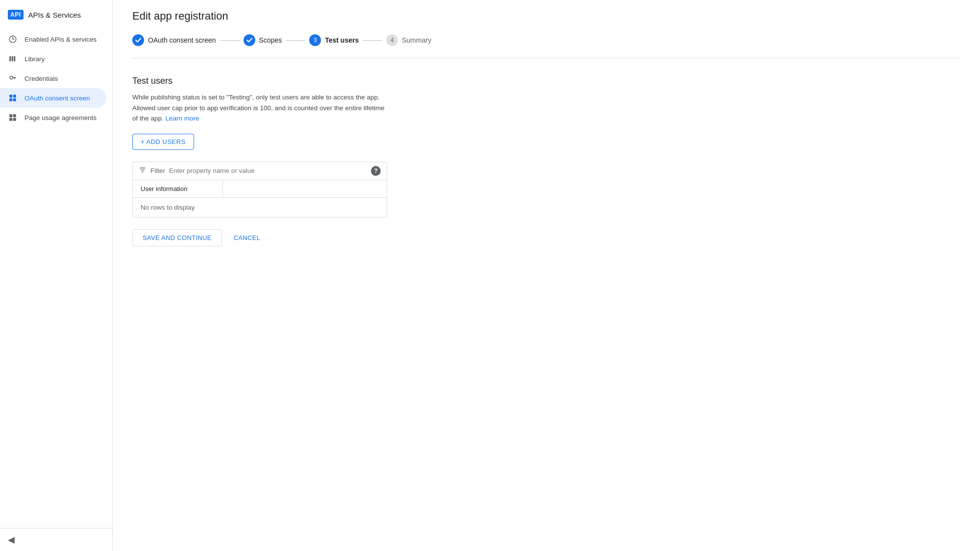  Describe the element at coordinates (13, 59) in the screenshot. I see `library-icon` at that location.